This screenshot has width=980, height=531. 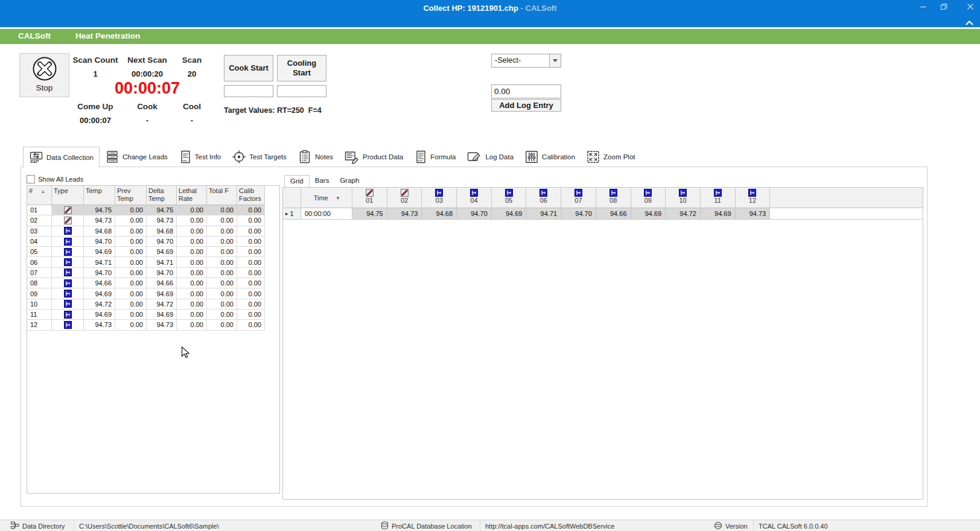 I want to click on ribbon-collapse-button, so click(x=970, y=21).